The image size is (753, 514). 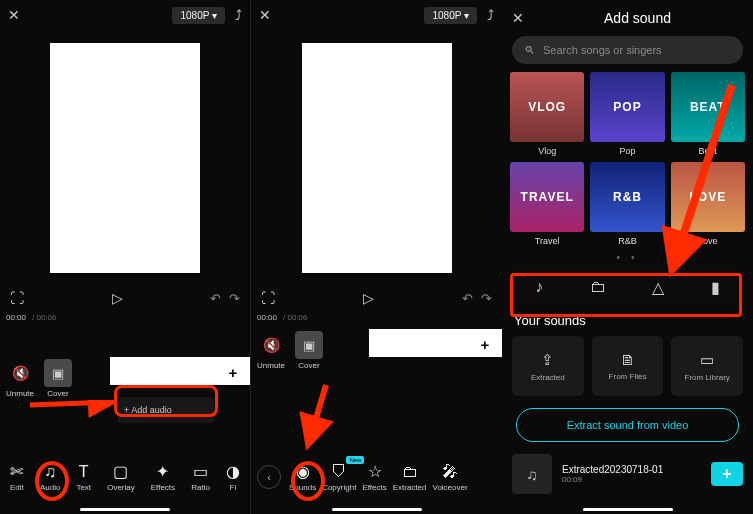 I want to click on genre-tag: LOVE, so click(x=708, y=197).